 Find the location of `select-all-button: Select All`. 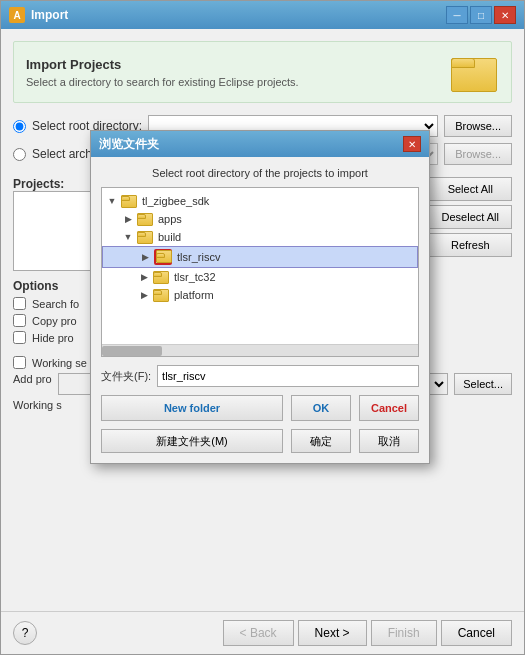

select-all-button: Select All is located at coordinates (470, 189).